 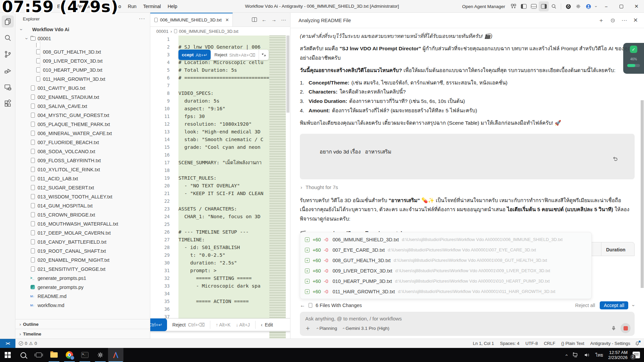 I want to click on tree-item: Workflow Vdo Ai, so click(x=83, y=29).